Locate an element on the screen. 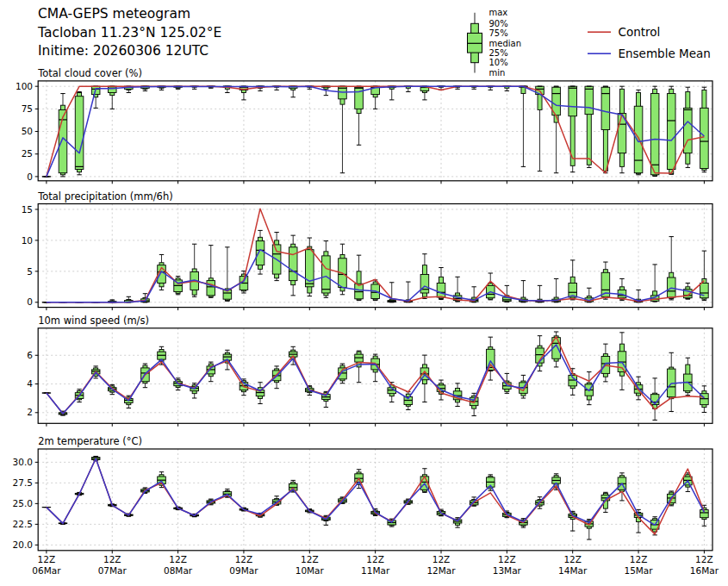 The height and width of the screenshot is (586, 728). panel-title: 10m wind speed (m/s) is located at coordinates (93, 321).